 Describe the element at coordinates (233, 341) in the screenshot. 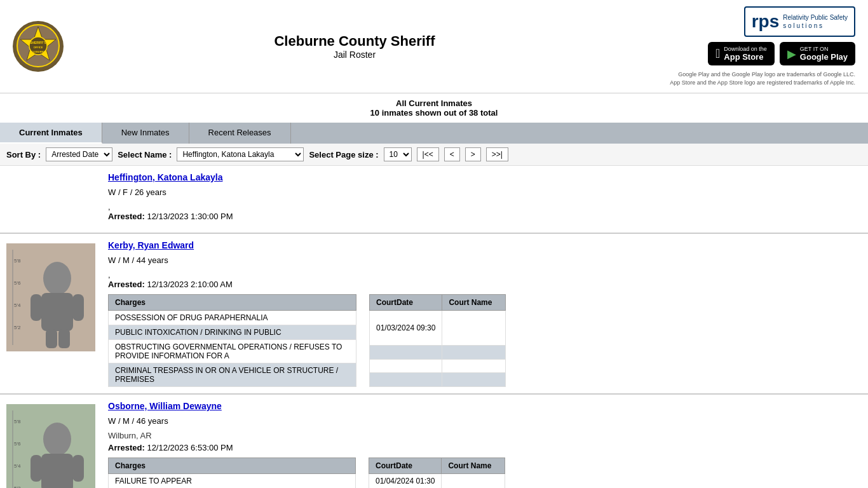

I see `charges-only-table: ChargesPOSSESSION OF DRUG PARAPHERNALIAP…` at that location.